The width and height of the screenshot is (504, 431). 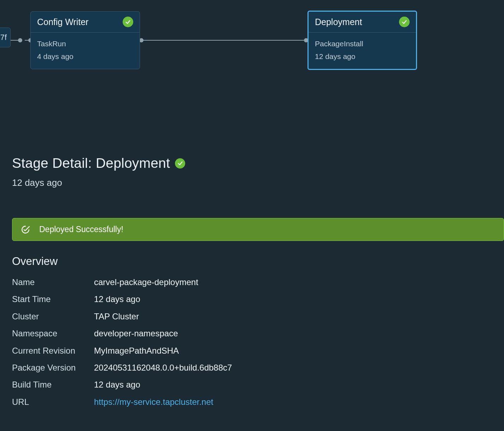 I want to click on pipeline-node-title: Deployment, so click(x=339, y=22).